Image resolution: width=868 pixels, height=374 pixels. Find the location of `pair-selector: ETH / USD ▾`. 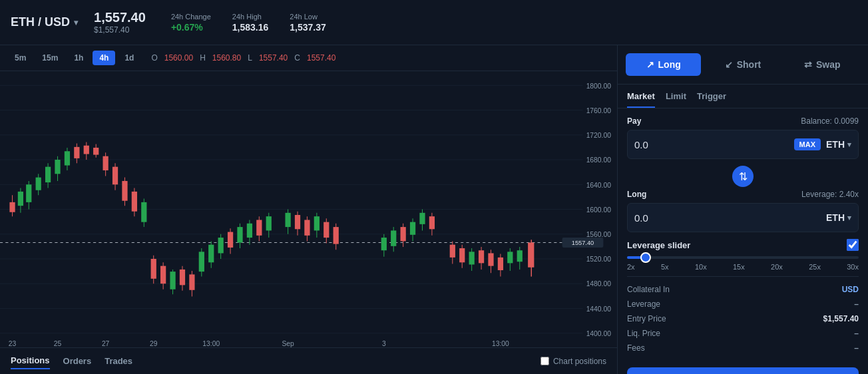

pair-selector: ETH / USD ▾ is located at coordinates (44, 23).